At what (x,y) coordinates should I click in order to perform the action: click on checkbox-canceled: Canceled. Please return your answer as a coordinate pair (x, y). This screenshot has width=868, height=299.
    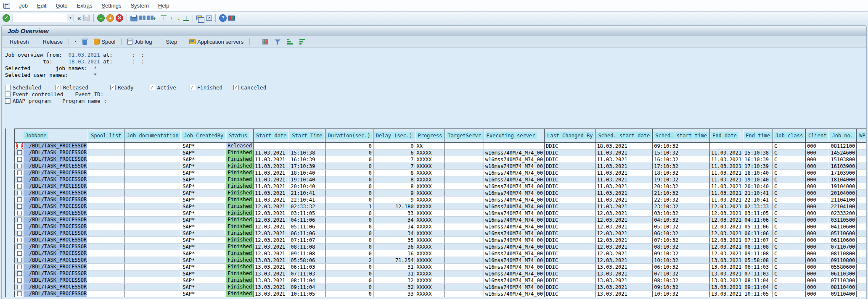
    Looking at the image, I should click on (250, 87).